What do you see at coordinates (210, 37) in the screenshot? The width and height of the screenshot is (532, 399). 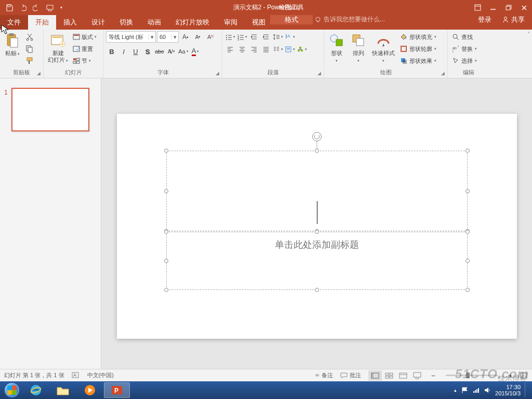 I see `clear-formatting-button: A` at bounding box center [210, 37].